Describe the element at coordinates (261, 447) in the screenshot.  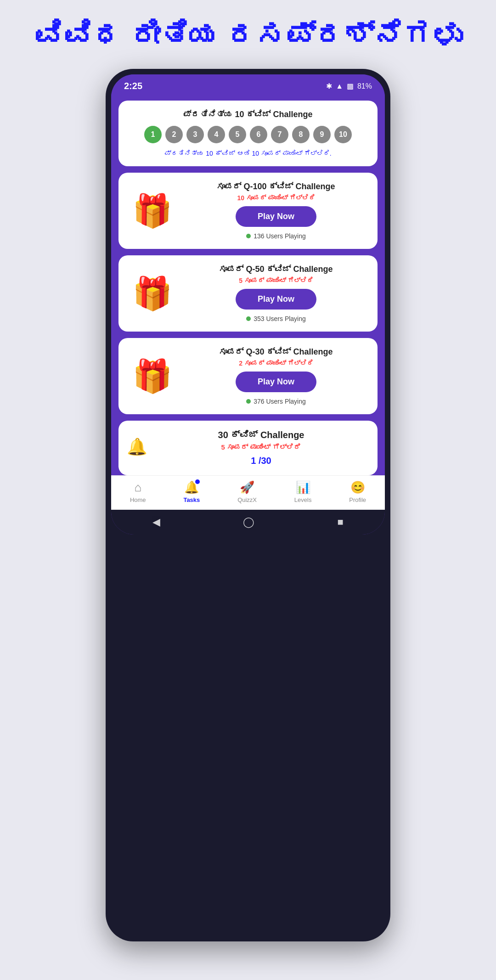
I see `quiz30-subtitle: 5 ಸೂಪರ್ ಪಾಯಿಂಟ್ ಗೆಲ್ಲಿರಿ` at that location.